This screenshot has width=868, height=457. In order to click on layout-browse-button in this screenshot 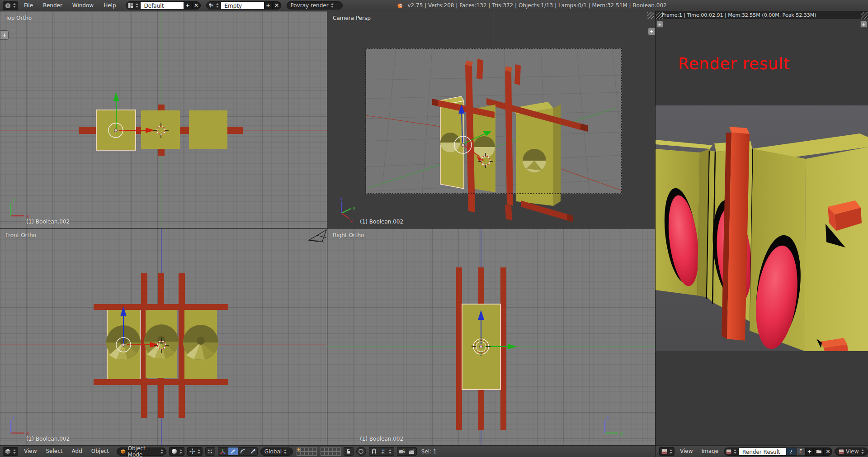, I will do `click(133, 5)`.